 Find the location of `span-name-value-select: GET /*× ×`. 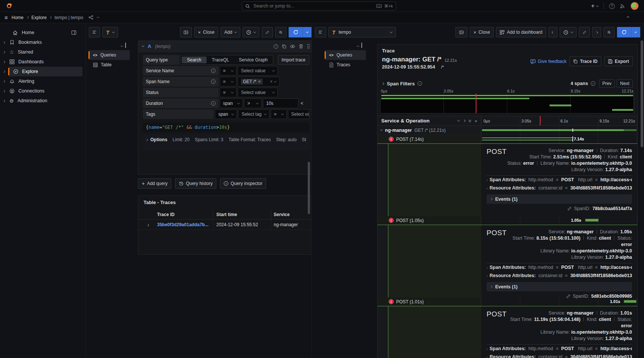

span-name-value-select: GET /*× × is located at coordinates (259, 82).